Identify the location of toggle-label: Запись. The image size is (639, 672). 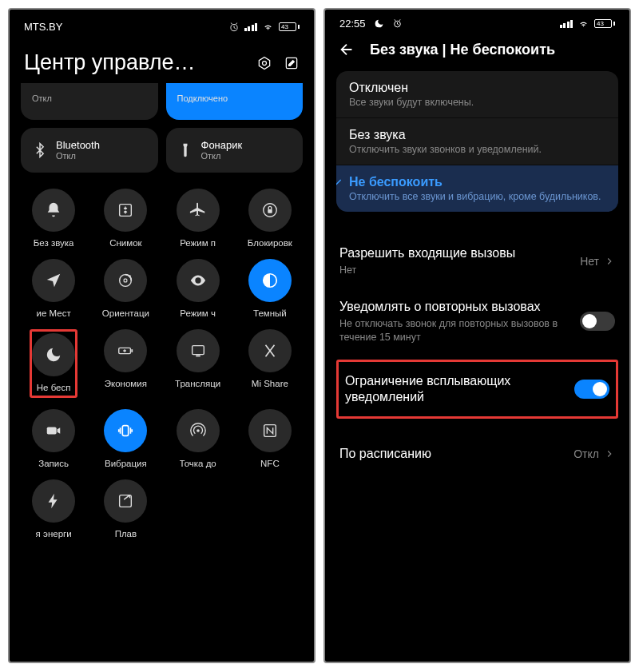
(54, 463).